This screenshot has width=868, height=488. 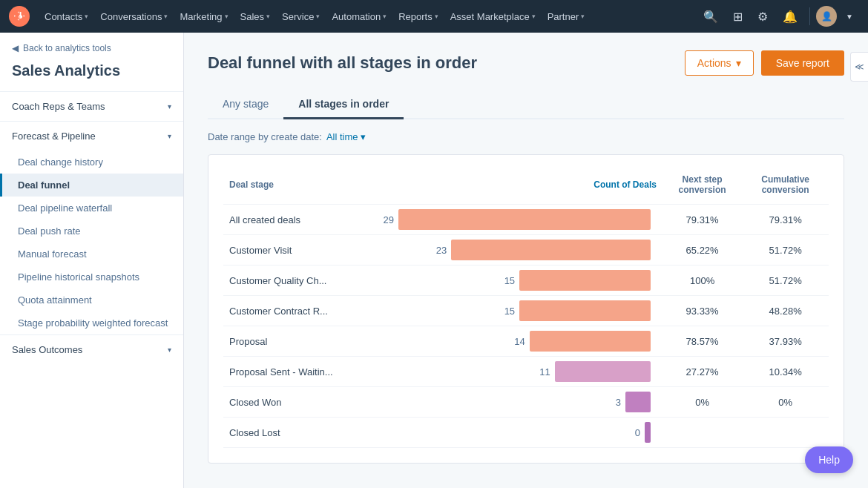 What do you see at coordinates (92, 162) in the screenshot?
I see `sidebar-item-deal-change-history: Deal change history` at bounding box center [92, 162].